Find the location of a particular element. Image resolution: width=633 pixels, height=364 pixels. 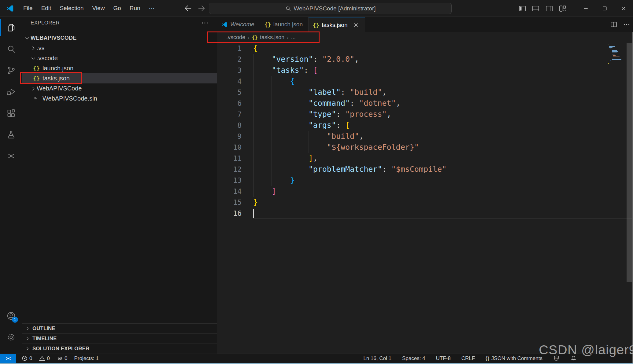

account-icon: 1 is located at coordinates (11, 316).